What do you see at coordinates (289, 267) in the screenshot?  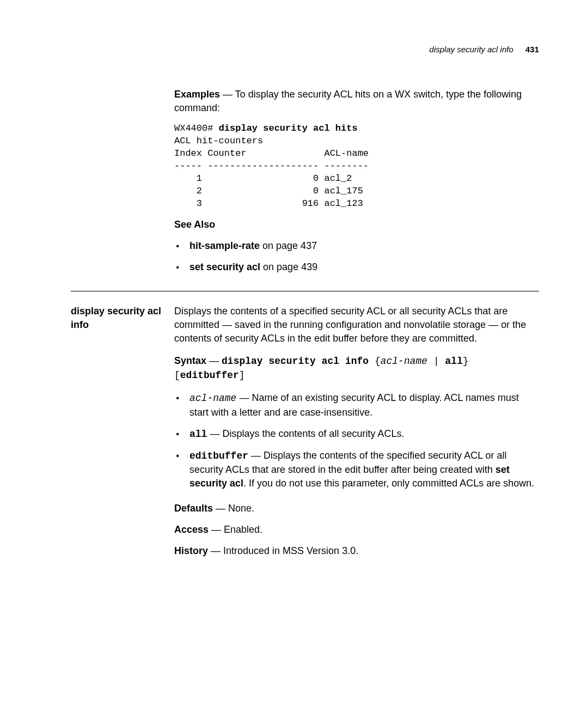 I see `see-also-item-rest: on page 439` at bounding box center [289, 267].